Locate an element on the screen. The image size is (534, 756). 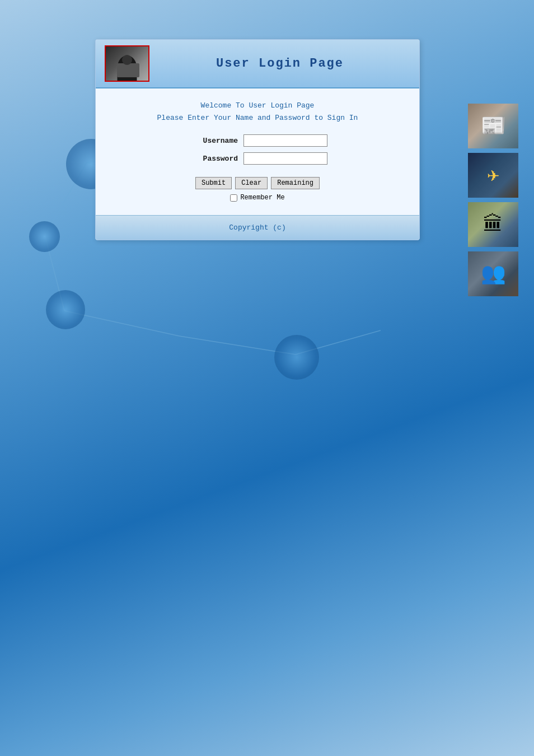
right-images is located at coordinates (493, 200).